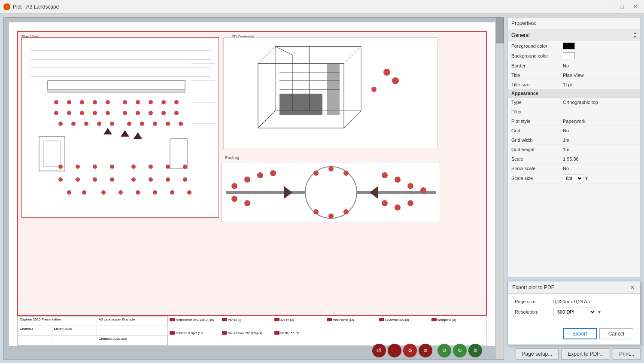  What do you see at coordinates (537, 75) in the screenshot?
I see `title-label: Title` at bounding box center [537, 75].